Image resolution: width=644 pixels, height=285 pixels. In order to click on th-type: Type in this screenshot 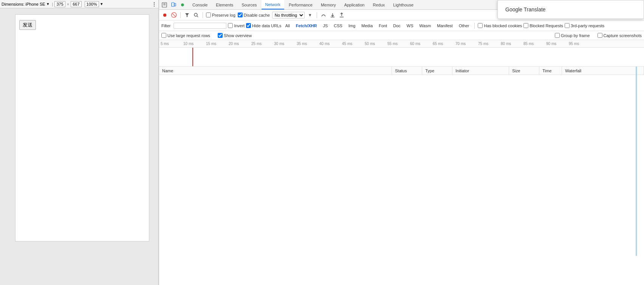, I will do `click(437, 70)`.